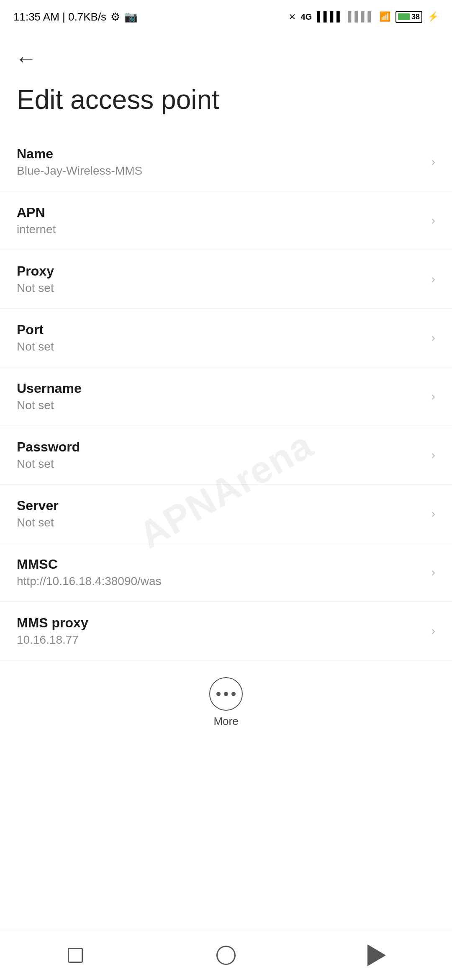 Image resolution: width=452 pixels, height=980 pixels. I want to click on signal-bars2-icon: ▌▌▌▌, so click(361, 17).